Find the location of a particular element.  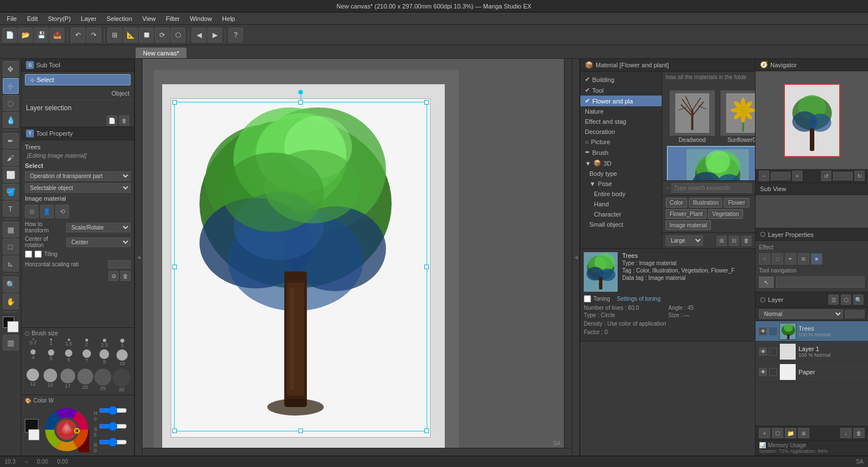

nav-zoom-input: 10.3 is located at coordinates (781, 176).